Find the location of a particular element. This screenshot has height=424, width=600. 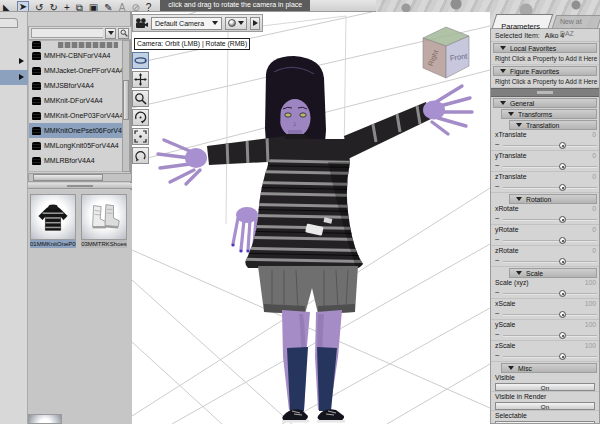

list-item: MMLongKnit05ForV4A4 is located at coordinates (76, 146).